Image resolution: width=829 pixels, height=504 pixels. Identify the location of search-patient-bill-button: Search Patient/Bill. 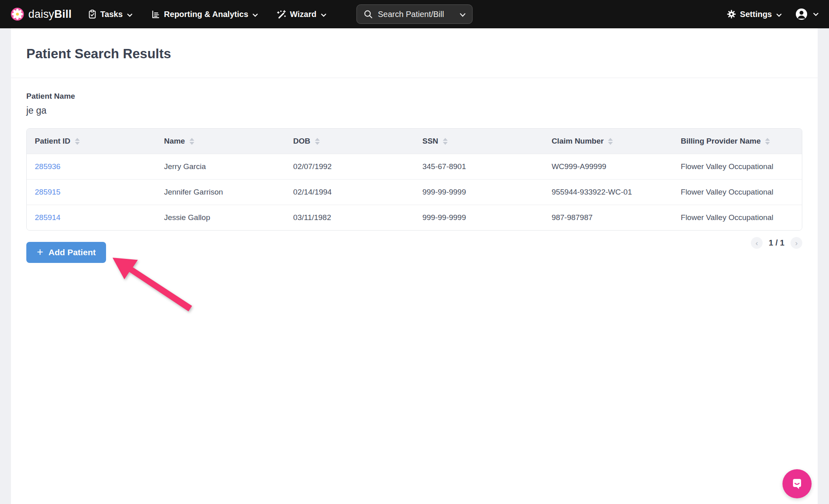
(414, 14).